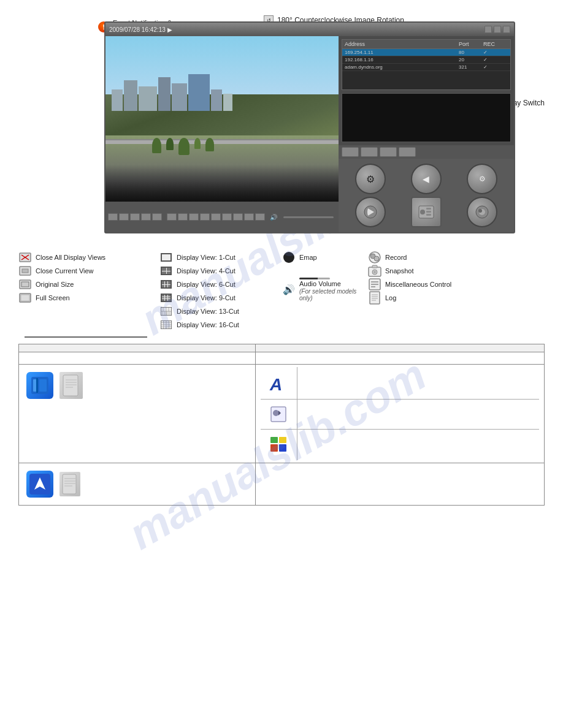 The height and width of the screenshot is (728, 563). Describe the element at coordinates (402, 67) in the screenshot. I see `cam-address-3: adam.dyndns.org` at that location.